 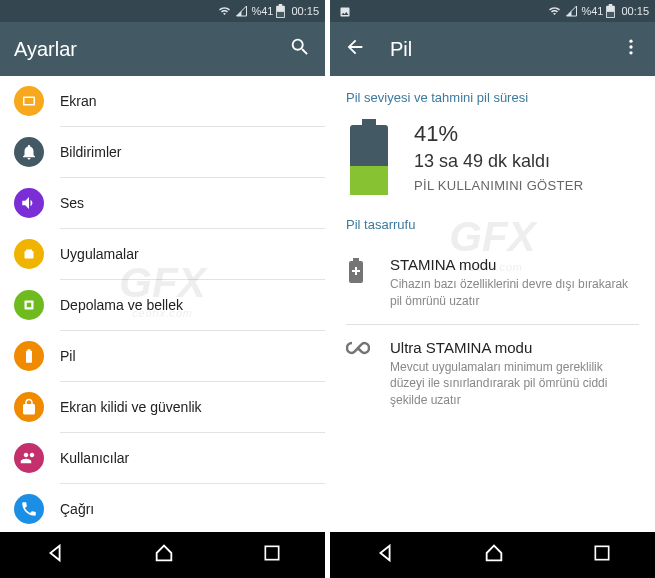 I want to click on arrow-back-icon, so click(x=355, y=47).